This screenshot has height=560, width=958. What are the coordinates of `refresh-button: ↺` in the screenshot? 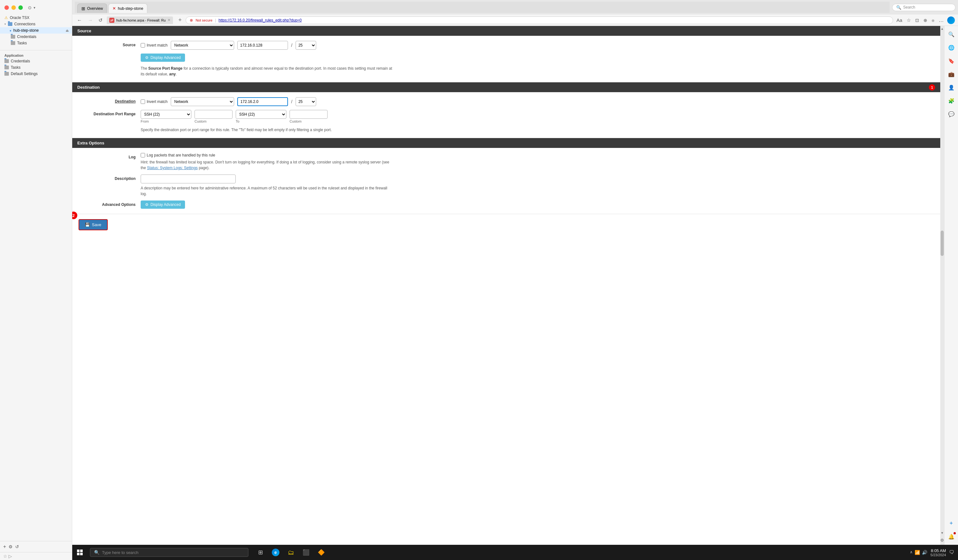 It's located at (100, 20).